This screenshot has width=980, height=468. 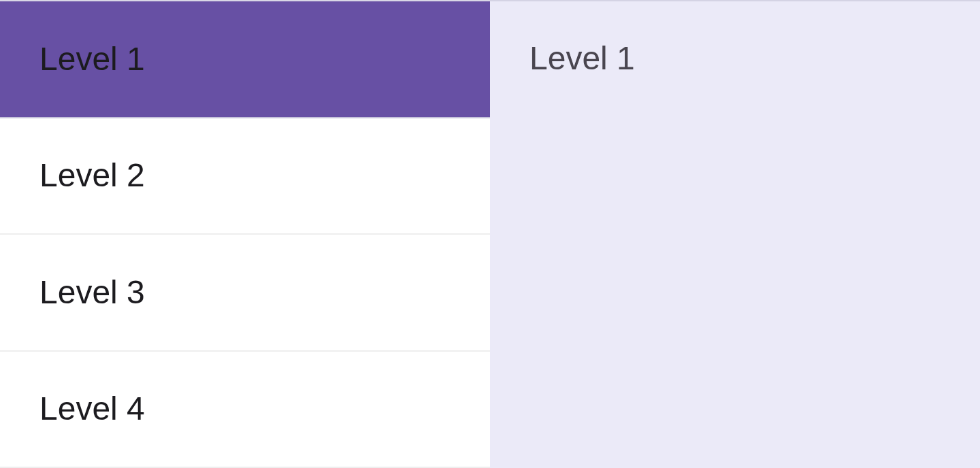 I want to click on level-item-2: Level 2, so click(x=245, y=177).